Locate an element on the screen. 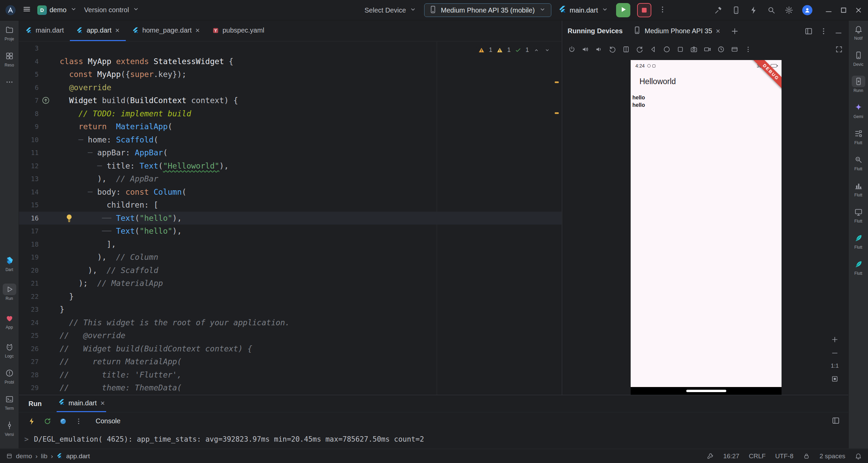 Image resolution: width=868 pixels, height=463 pixels. editor-tab-main.dart: main.dart is located at coordinates (44, 31).